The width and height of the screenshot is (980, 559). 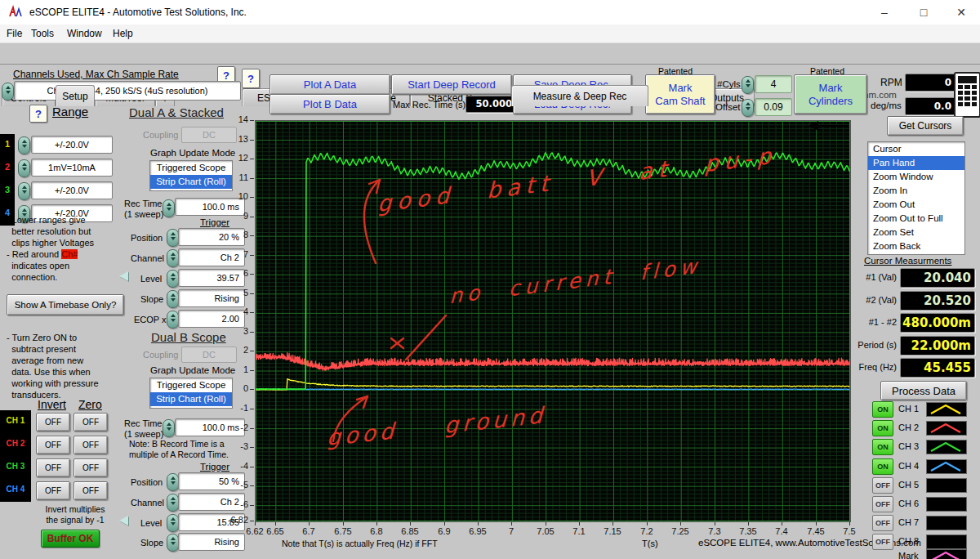 What do you see at coordinates (173, 279) in the screenshot?
I see `dual-a-level-spinner` at bounding box center [173, 279].